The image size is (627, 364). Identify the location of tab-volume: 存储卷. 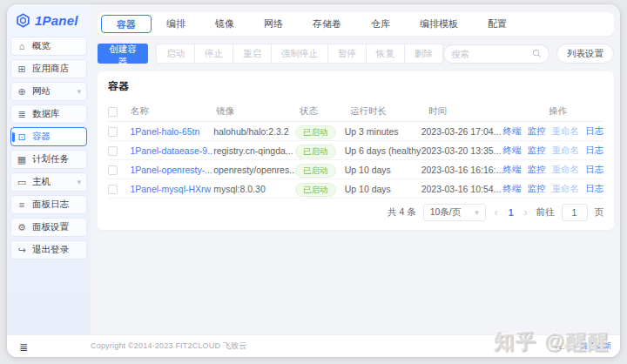
(327, 24).